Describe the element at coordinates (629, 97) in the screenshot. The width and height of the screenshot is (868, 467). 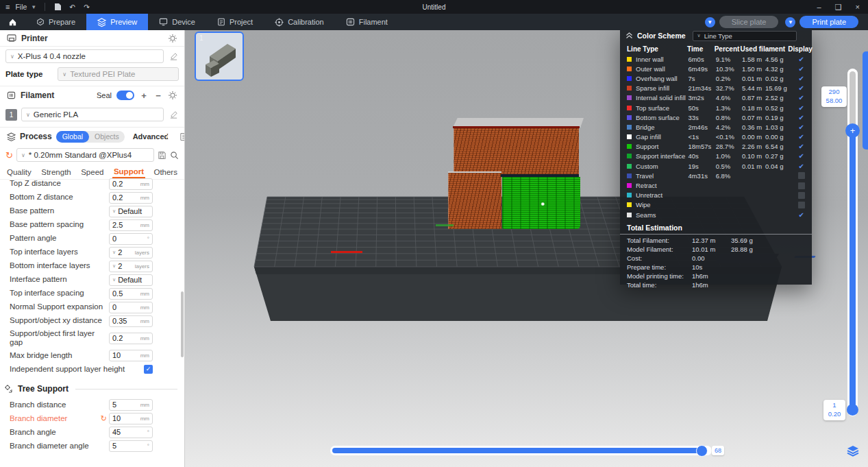
I see `line-type-swatch` at that location.